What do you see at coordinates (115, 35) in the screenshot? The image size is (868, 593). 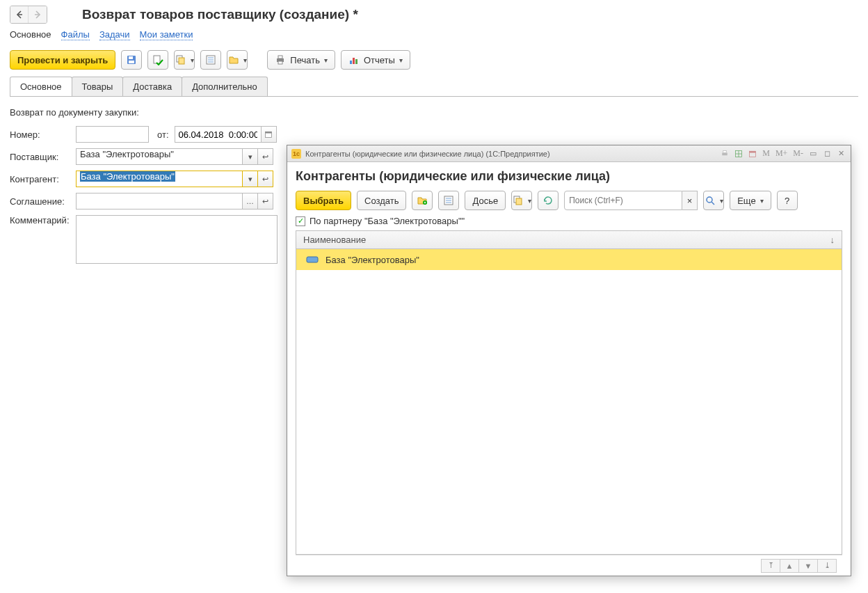 I see `section-tasks: Задачи` at bounding box center [115, 35].